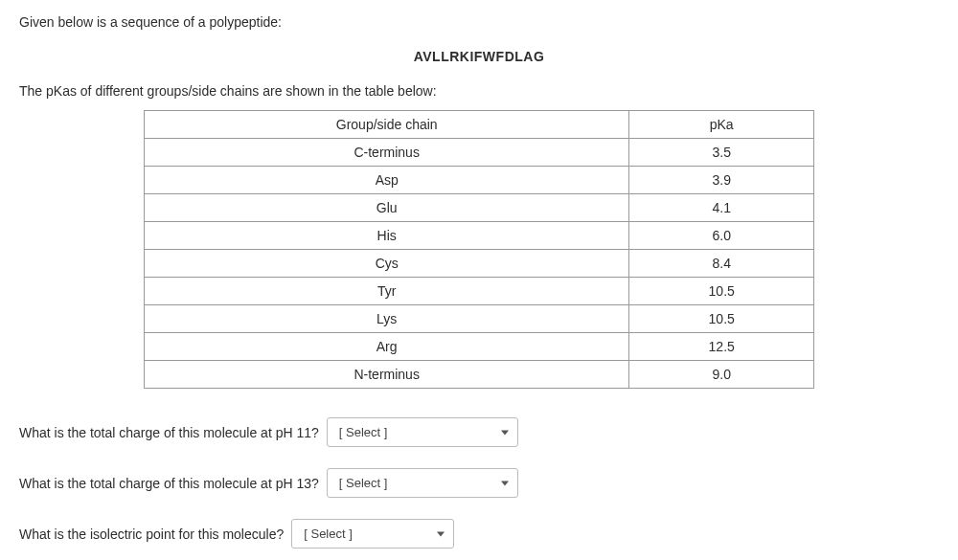 This screenshot has height=560, width=958. Describe the element at coordinates (422, 482) in the screenshot. I see `select-ph13: [ Select ]` at that location.